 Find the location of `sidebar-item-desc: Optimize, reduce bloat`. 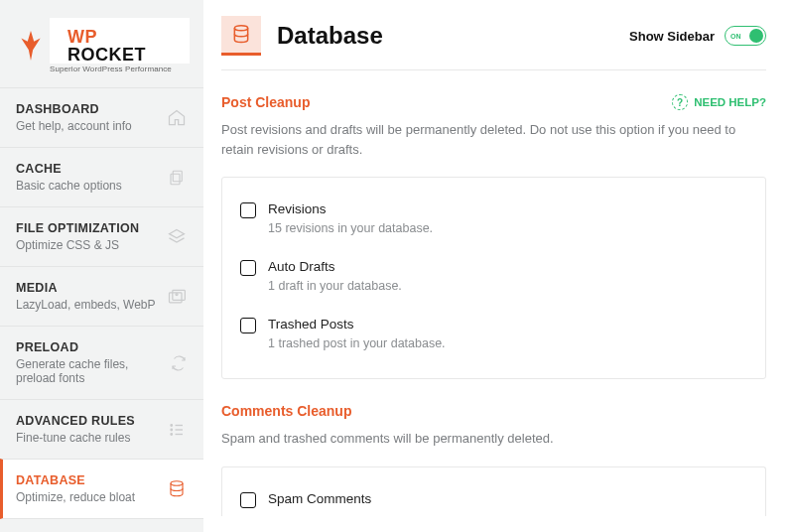

sidebar-item-desc: Optimize, reduce bloat is located at coordinates (75, 497).